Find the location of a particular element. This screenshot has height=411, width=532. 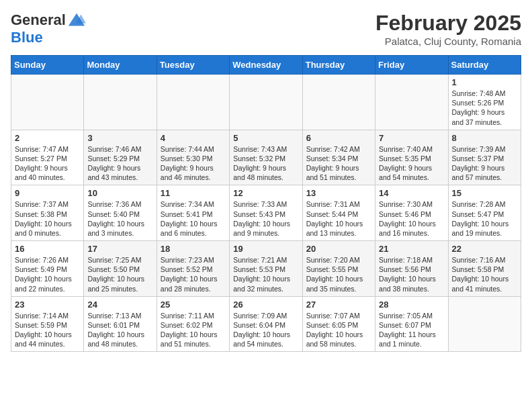

calendar-cell: 5Sunrise: 7:43 AM Sunset: 5:32 PM Daylig… is located at coordinates (266, 157).